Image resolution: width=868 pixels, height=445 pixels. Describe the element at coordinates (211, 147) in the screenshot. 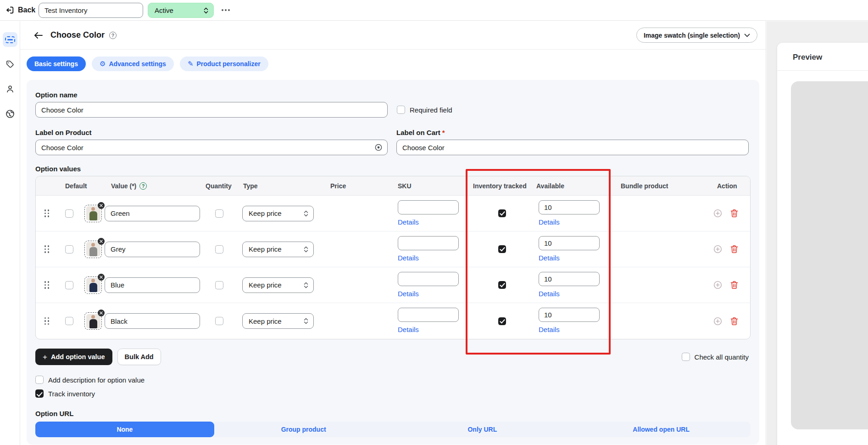

I see `label-on-product-input: Choose Color` at that location.